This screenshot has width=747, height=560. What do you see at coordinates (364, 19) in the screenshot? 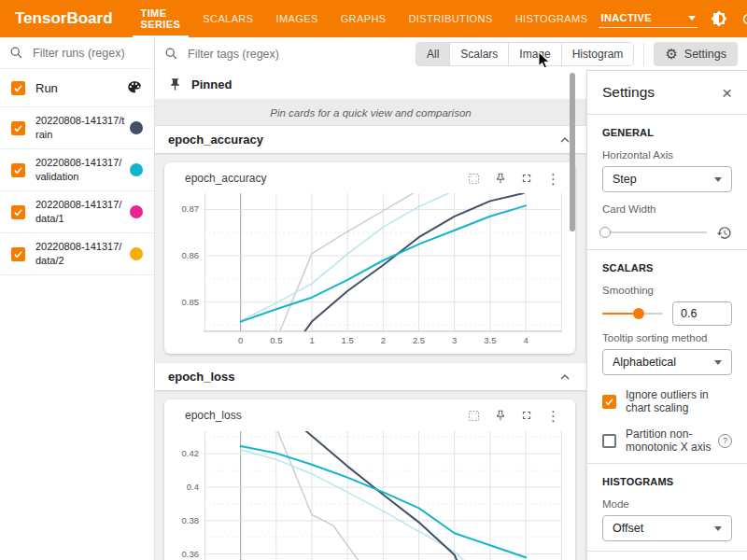
I see `nav-tabs: TIME SERIES SCALARS IMAGES GRAPHS DISTRI…` at bounding box center [364, 19].